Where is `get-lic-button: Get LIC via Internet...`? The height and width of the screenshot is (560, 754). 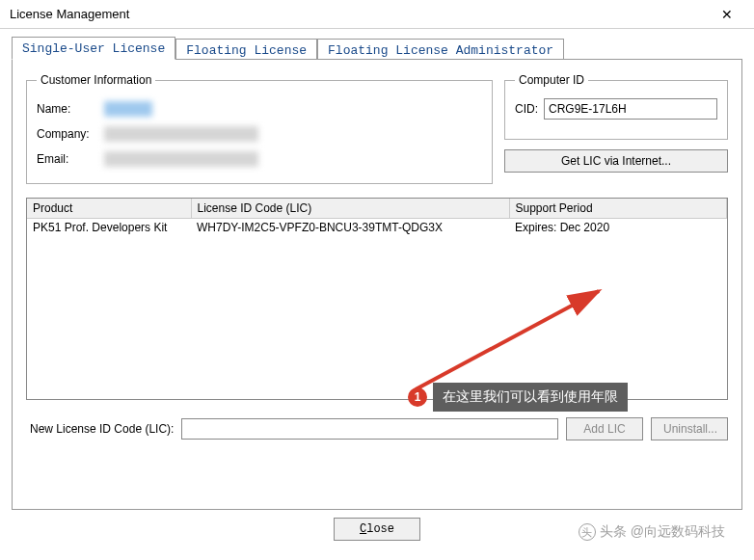
get-lic-button: Get LIC via Internet... is located at coordinates (616, 161).